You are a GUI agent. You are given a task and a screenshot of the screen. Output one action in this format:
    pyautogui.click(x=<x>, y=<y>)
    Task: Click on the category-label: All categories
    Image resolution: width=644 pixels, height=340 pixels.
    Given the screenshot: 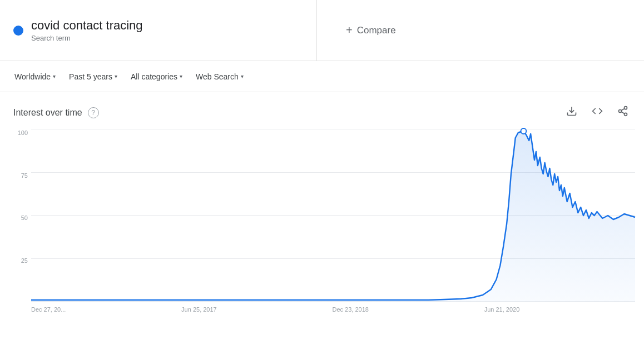 What is the action you would take?
    pyautogui.click(x=154, y=77)
    